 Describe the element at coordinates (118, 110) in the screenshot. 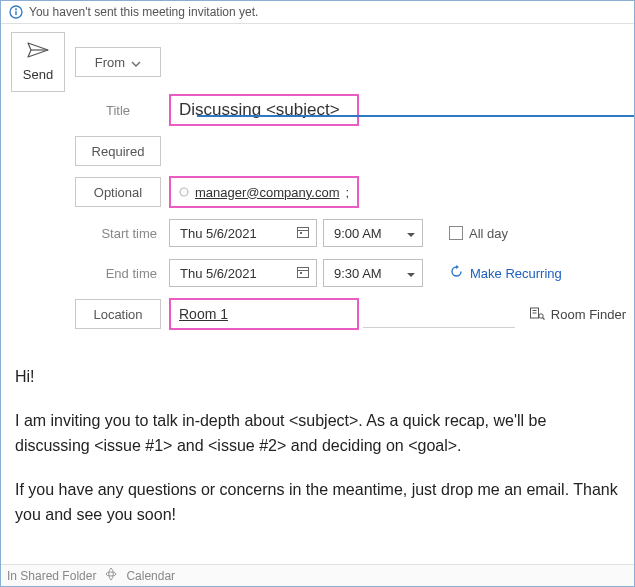

I see `title-label: Title` at that location.